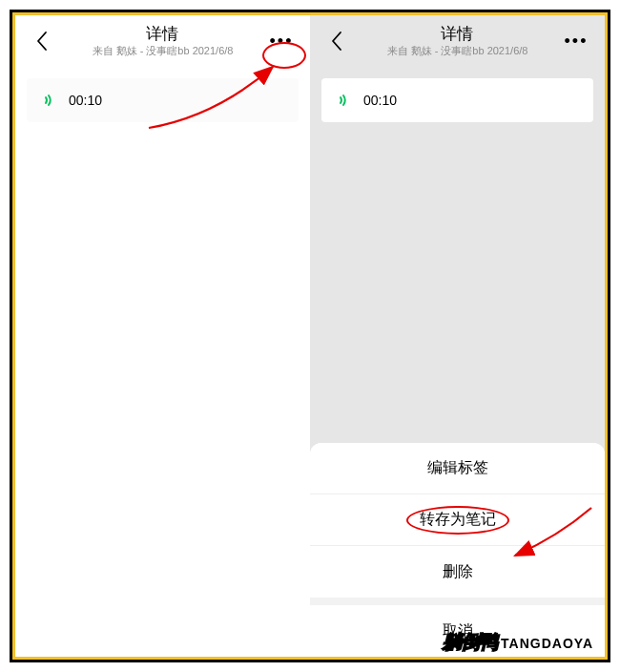 This screenshot has width=620, height=672. I want to click on voice-message-card: 00:10, so click(162, 100).